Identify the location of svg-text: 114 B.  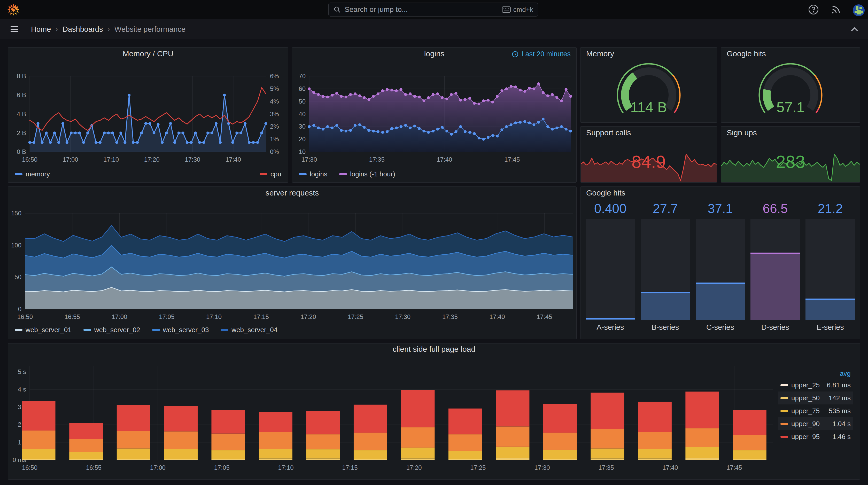
(649, 107).